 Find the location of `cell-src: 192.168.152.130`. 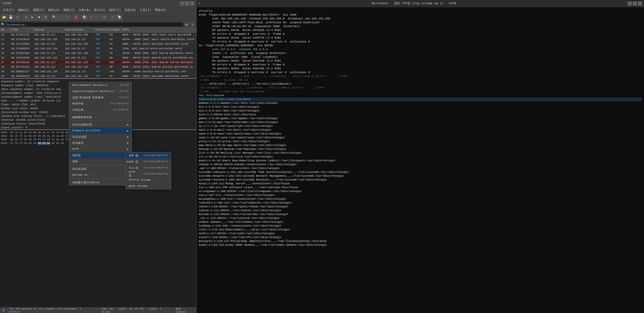

cell-src: 192.168.152.130 is located at coordinates (49, 39).